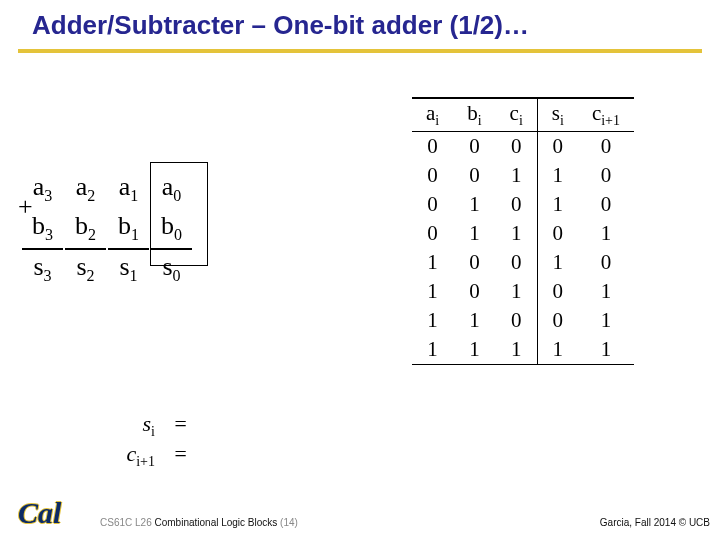  Describe the element at coordinates (175, 229) in the screenshot. I see `addition-layout: + a3 a2 a1 a0 b3 b2 b1 b0 s3 s2 s1` at that location.